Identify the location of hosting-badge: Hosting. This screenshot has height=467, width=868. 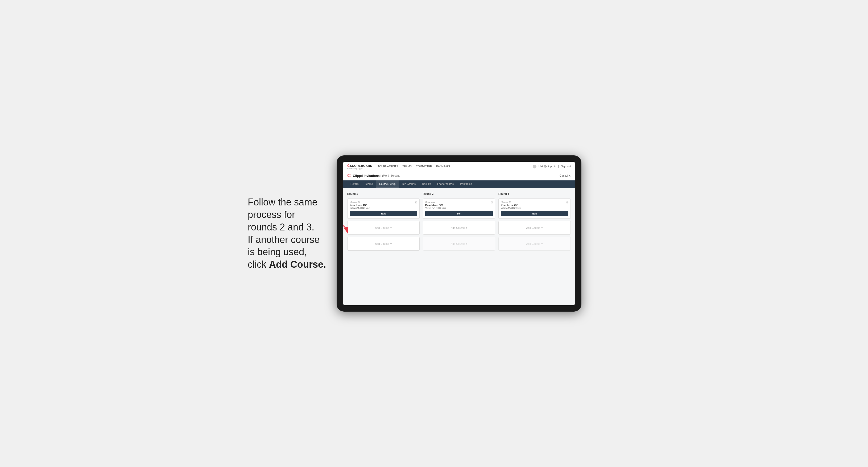
(396, 176).